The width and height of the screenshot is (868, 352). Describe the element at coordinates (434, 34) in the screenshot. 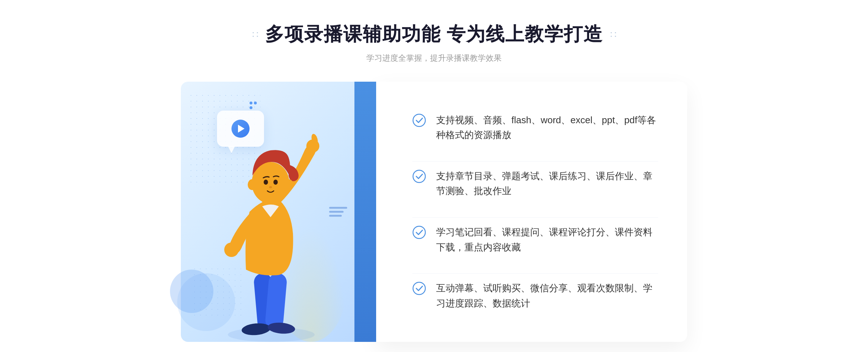

I see `title-wrapper: ∷ 多项录播课辅助功能 专为线上教学打造 ∷` at that location.